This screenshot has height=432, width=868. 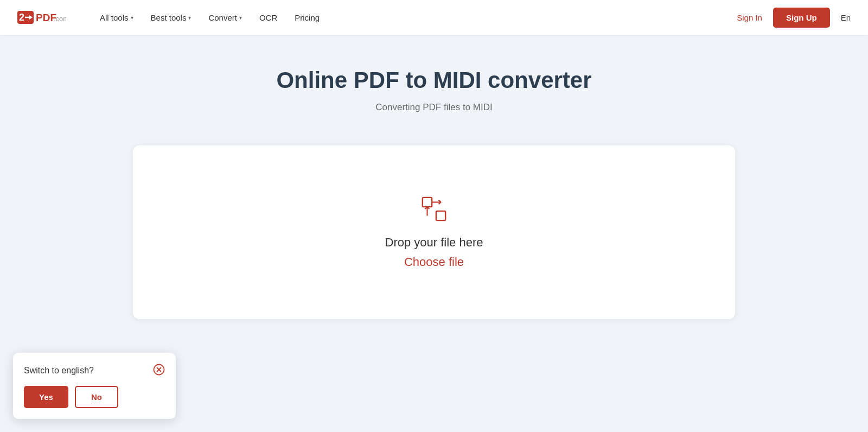 What do you see at coordinates (750, 17) in the screenshot?
I see `sign-in-button: Sign In` at bounding box center [750, 17].